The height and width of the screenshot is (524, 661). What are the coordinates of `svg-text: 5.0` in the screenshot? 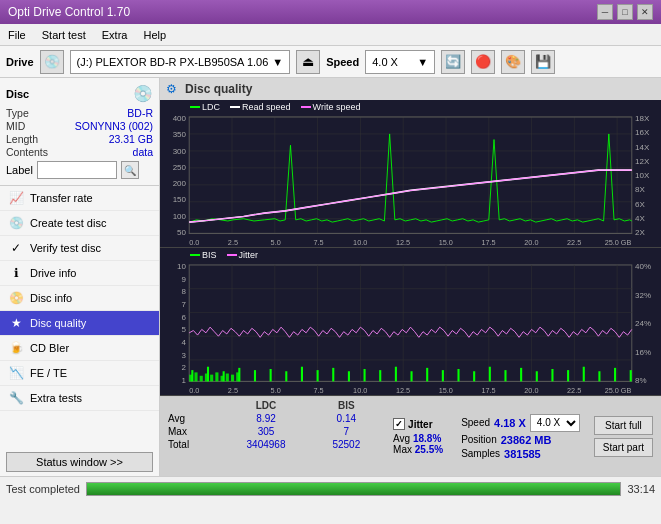 It's located at (276, 242).